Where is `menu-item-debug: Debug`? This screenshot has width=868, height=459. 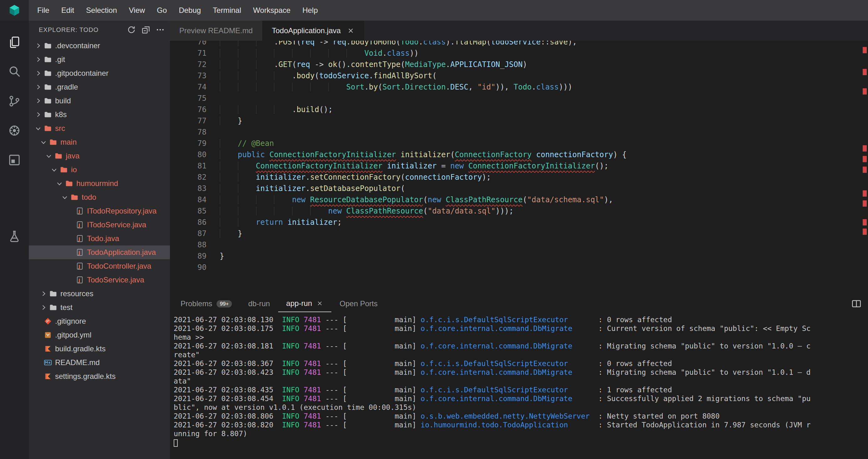 menu-item-debug: Debug is located at coordinates (190, 10).